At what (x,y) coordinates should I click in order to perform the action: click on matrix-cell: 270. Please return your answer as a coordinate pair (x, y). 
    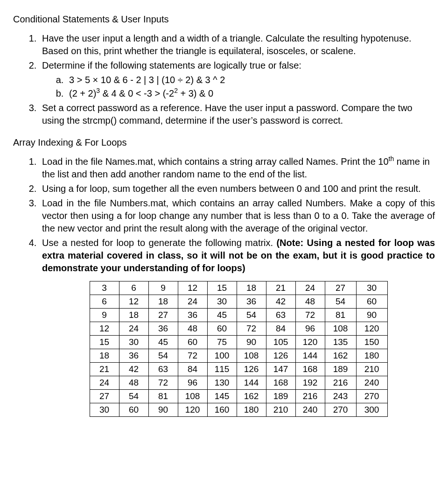
    Looking at the image, I should click on (341, 410).